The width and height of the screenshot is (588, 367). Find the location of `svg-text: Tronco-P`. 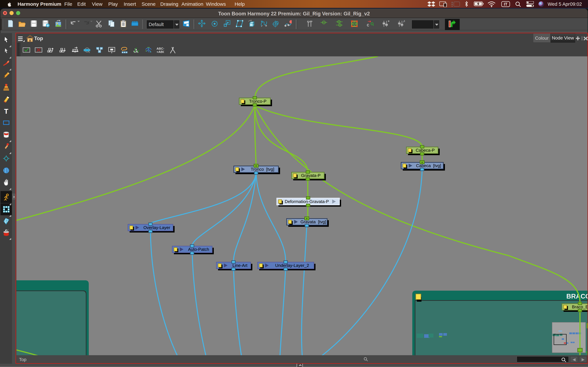

svg-text: Tronco-P is located at coordinates (258, 101).